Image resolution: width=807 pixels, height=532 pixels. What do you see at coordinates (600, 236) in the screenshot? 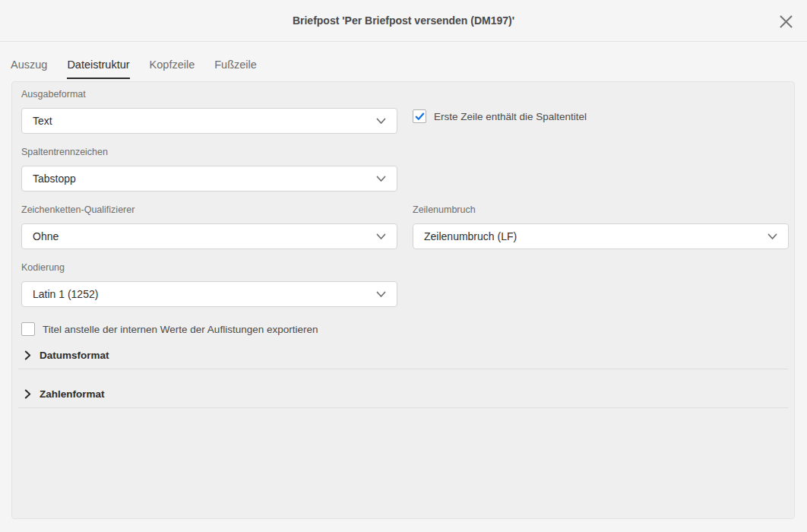
I see `line-break-select: Zeilenumbruch (LF)` at bounding box center [600, 236].